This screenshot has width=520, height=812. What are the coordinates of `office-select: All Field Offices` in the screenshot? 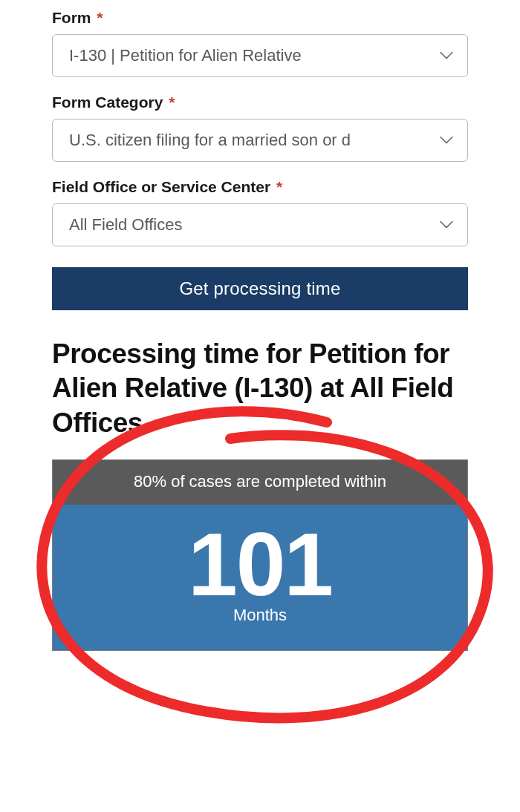 It's located at (260, 225).